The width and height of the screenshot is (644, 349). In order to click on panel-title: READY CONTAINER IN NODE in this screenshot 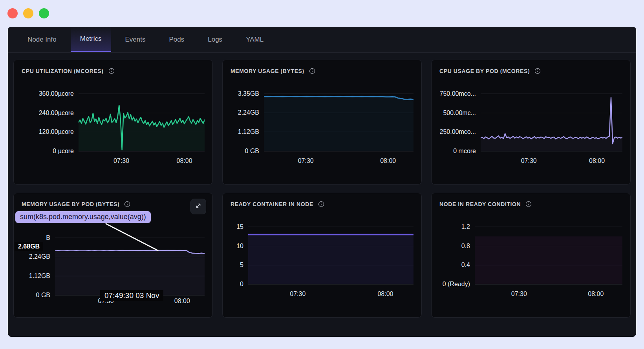, I will do `click(272, 204)`.